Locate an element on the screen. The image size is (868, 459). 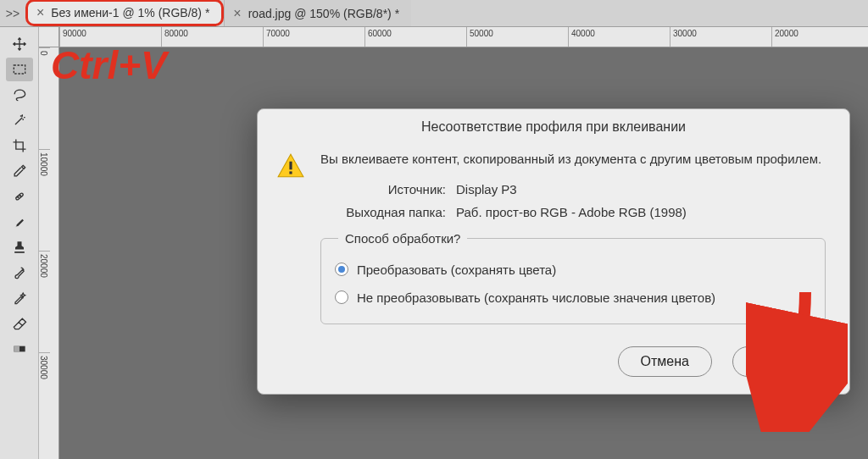
tools-panel is located at coordinates (19, 243).